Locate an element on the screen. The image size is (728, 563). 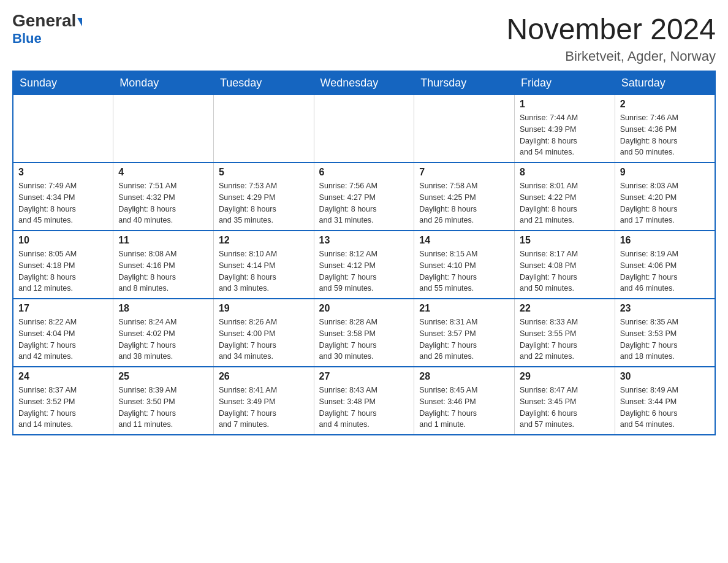
calendar-cell: 9Sunrise: 8:03 AM Sunset: 4:20 PM Daylig… is located at coordinates (665, 196).